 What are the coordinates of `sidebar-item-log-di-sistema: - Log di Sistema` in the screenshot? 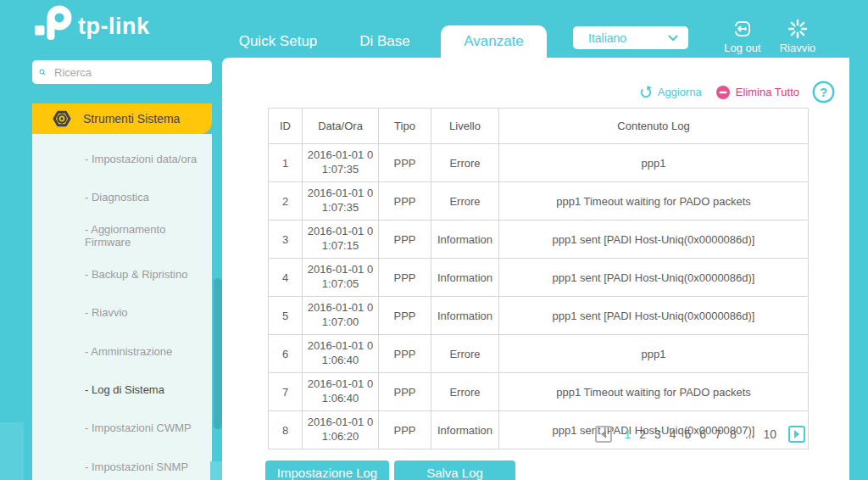 It's located at (122, 390).